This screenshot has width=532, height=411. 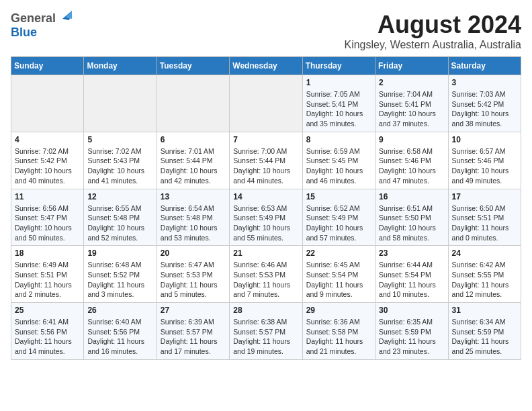 What do you see at coordinates (48, 274) in the screenshot?
I see `calendar-cell: 18Sunrise: 6:49 AMSunset: 5:51 PMDayligh…` at bounding box center [48, 274].